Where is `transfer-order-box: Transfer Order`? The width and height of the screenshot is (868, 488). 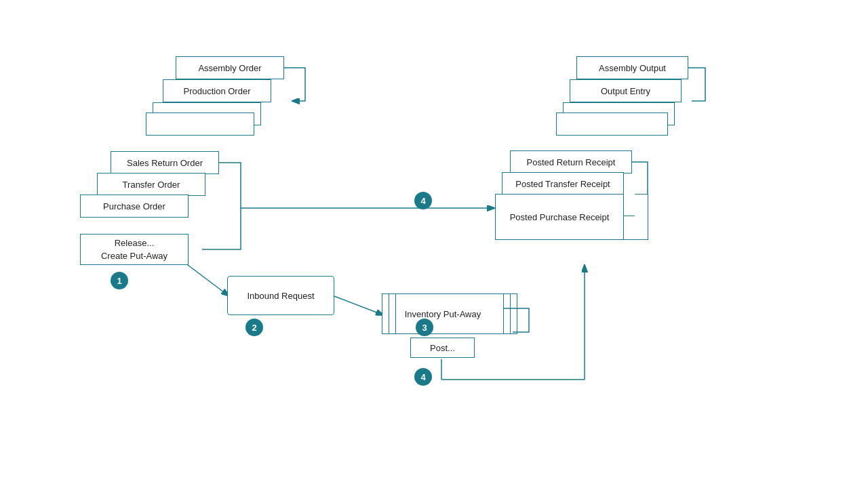
transfer-order-box: Transfer Order is located at coordinates (151, 184).